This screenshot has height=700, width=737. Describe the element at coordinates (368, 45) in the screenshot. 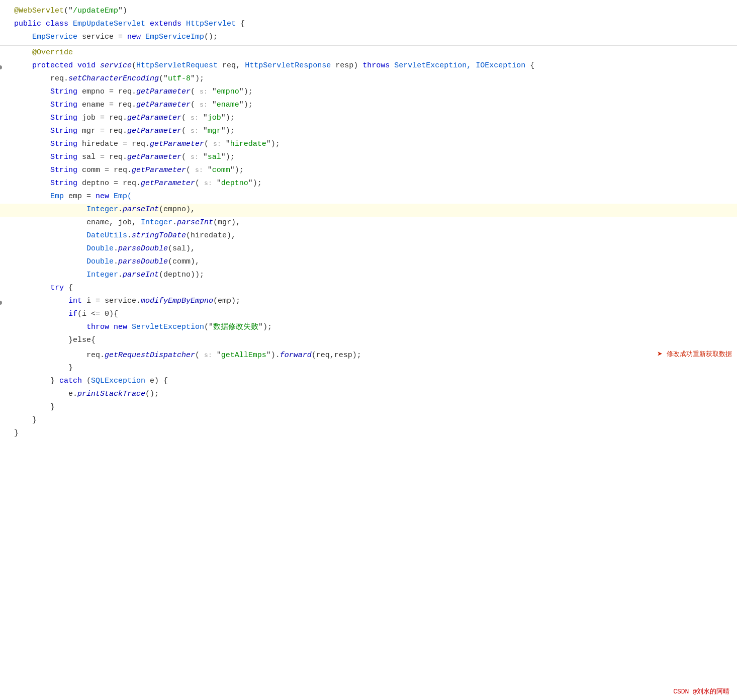

I see `separator` at that location.